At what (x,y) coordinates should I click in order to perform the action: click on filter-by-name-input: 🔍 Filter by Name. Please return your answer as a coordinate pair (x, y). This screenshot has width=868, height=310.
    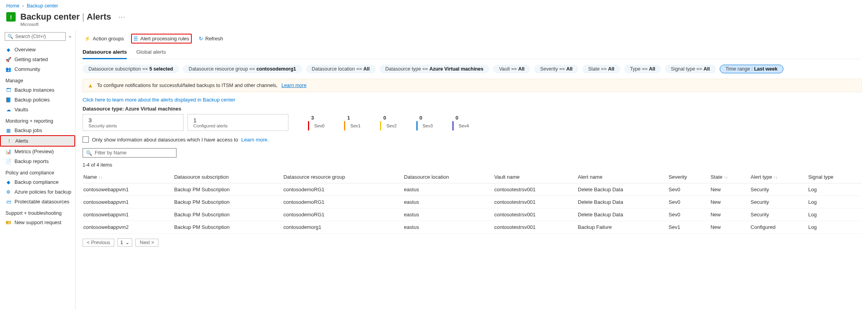
    Looking at the image, I should click on (130, 153).